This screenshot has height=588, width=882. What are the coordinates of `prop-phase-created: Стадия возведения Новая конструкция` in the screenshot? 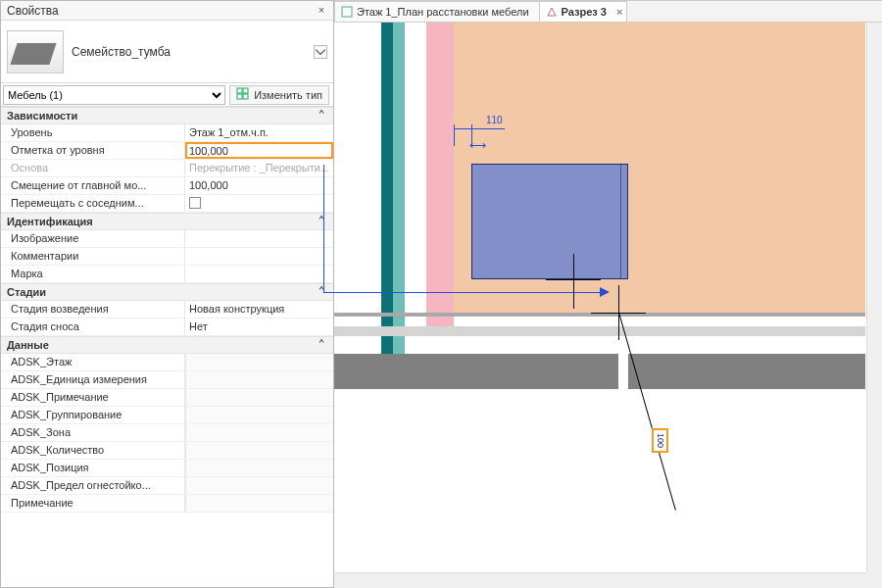 It's located at (167, 310).